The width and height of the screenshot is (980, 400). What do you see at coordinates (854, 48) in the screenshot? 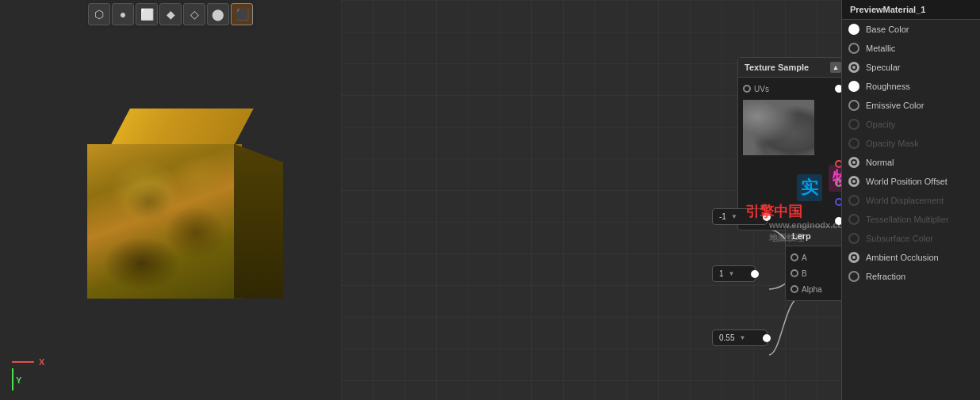
I see `metallic-socket` at bounding box center [854, 48].